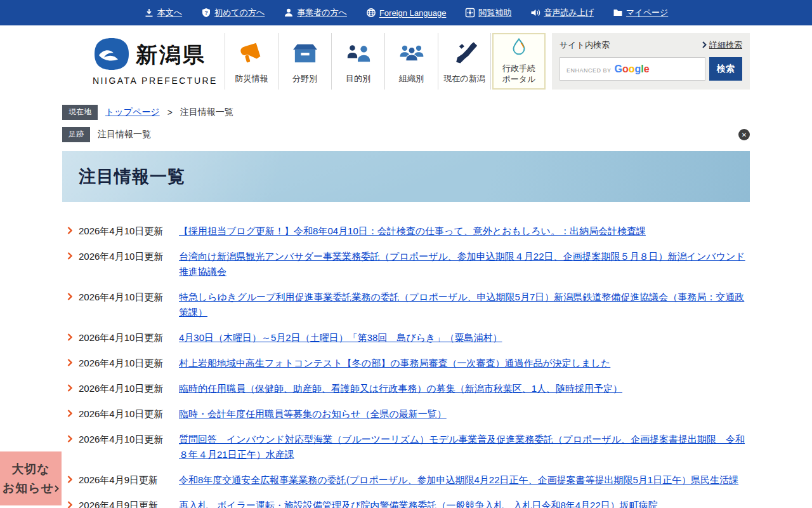 This screenshot has height=508, width=812. What do you see at coordinates (585, 45) in the screenshot?
I see `search-label: サイト内検索` at bounding box center [585, 45].